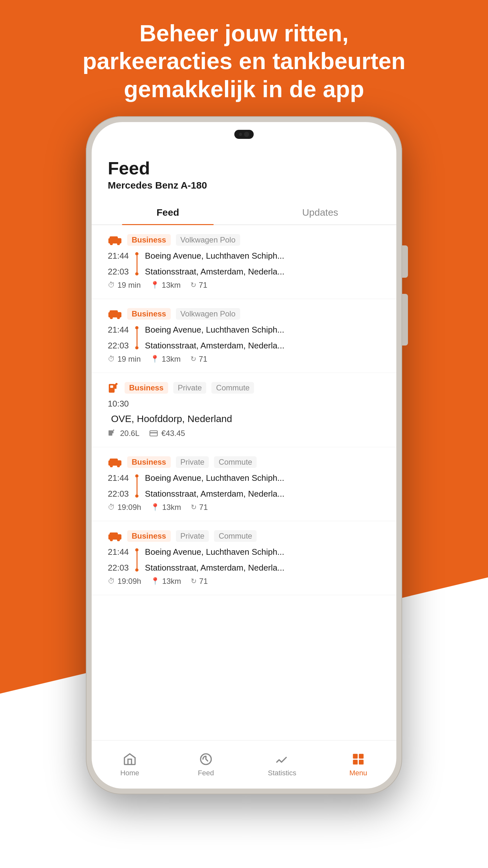 This screenshot has height=868, width=488. Describe the element at coordinates (111, 581) in the screenshot. I see `clock-icon-5: ⏱` at that location.